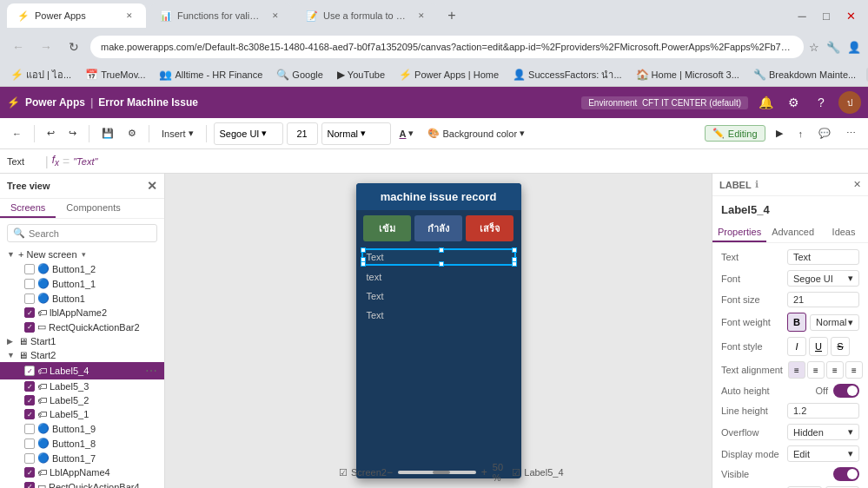 The image size is (868, 488). I want to click on canvas-label-3: Text, so click(375, 296).